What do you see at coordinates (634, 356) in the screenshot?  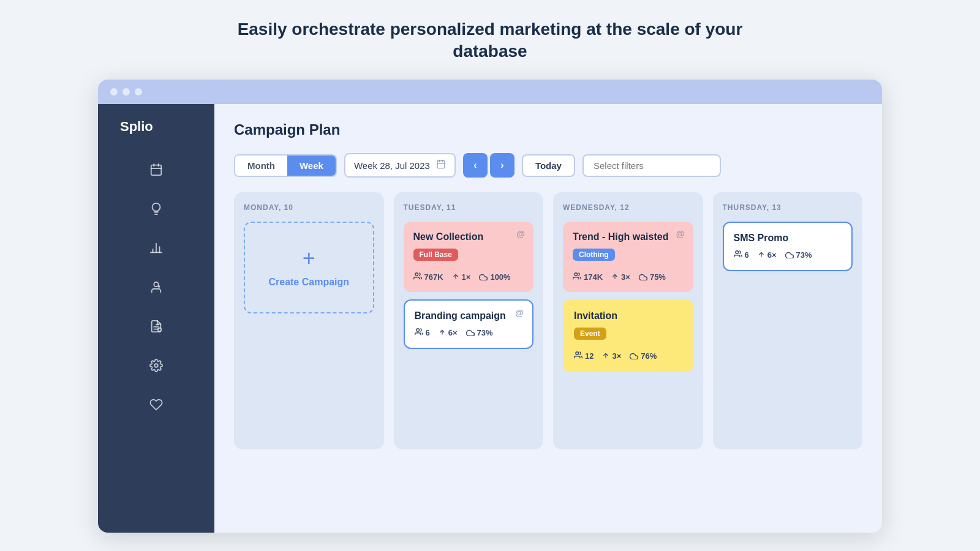 I see `cloud-icon-invitation` at bounding box center [634, 356].